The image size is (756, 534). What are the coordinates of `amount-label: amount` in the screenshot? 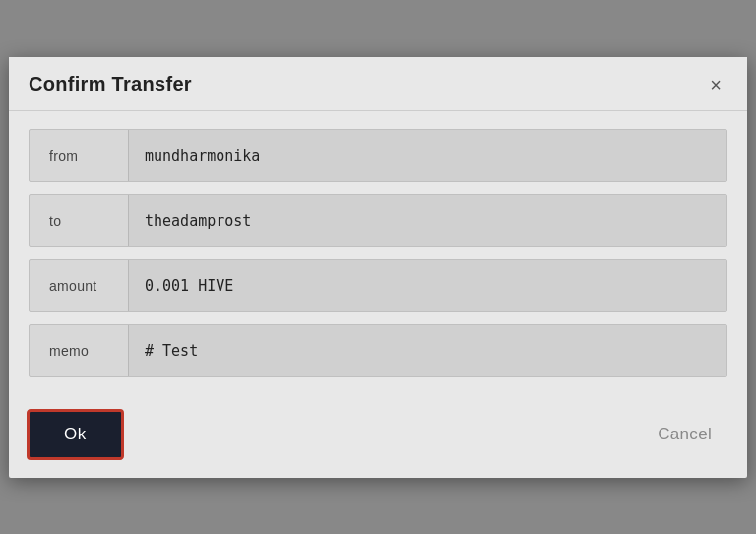 It's located at (79, 286).